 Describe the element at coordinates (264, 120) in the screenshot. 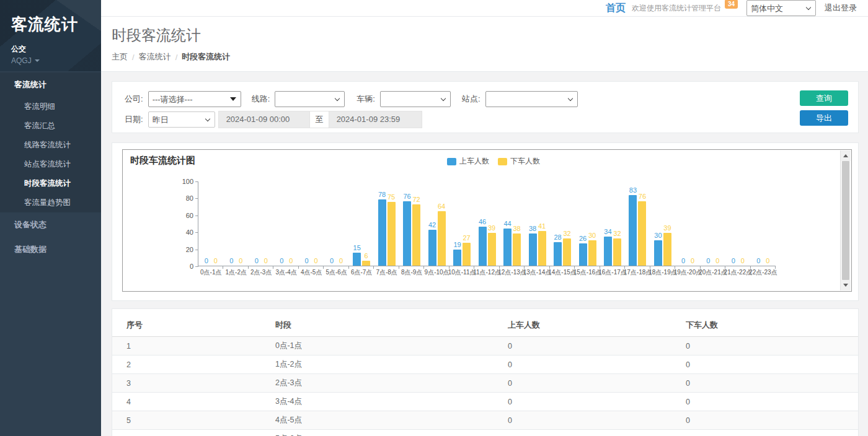

I see `date-from-input: 2024-01-09 00:00` at that location.